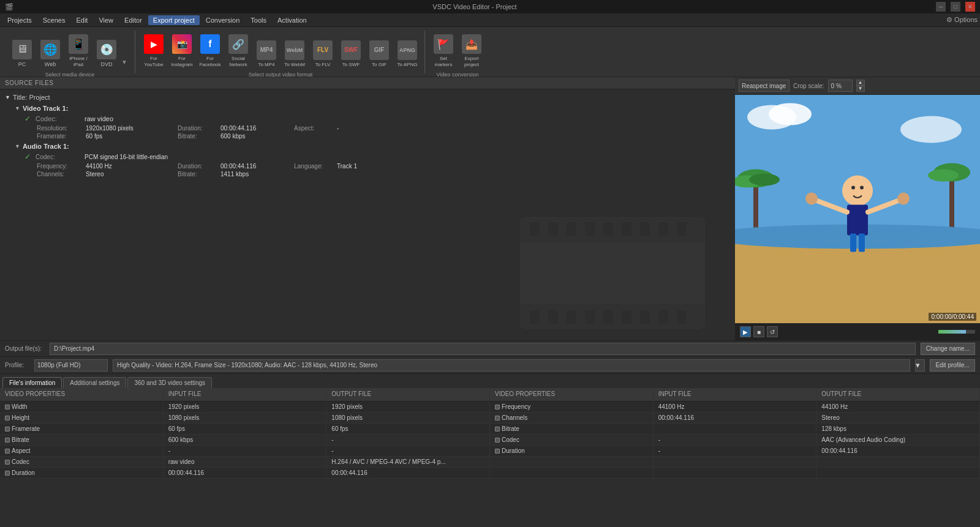  What do you see at coordinates (94, 383) in the screenshot?
I see `tab-additional-settings: Additional settings` at bounding box center [94, 383].